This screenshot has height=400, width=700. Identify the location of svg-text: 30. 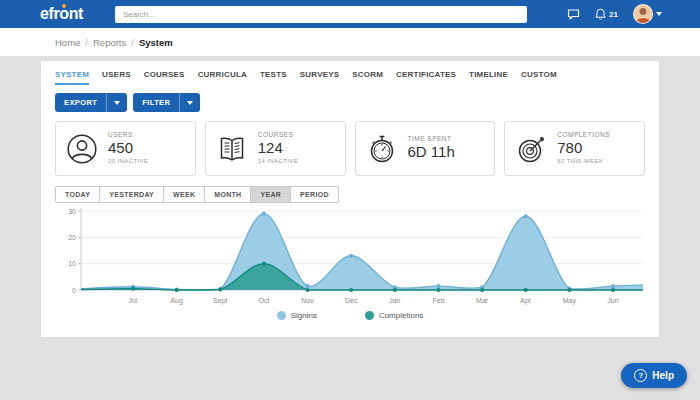
(72, 212).